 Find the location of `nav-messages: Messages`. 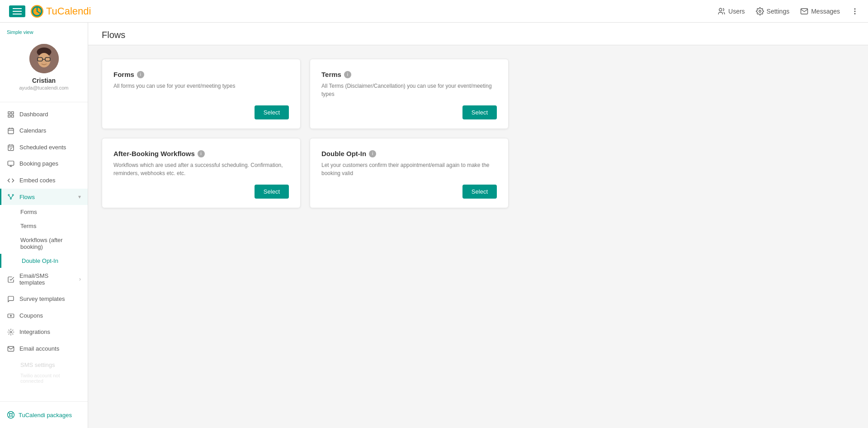

nav-messages: Messages is located at coordinates (820, 11).